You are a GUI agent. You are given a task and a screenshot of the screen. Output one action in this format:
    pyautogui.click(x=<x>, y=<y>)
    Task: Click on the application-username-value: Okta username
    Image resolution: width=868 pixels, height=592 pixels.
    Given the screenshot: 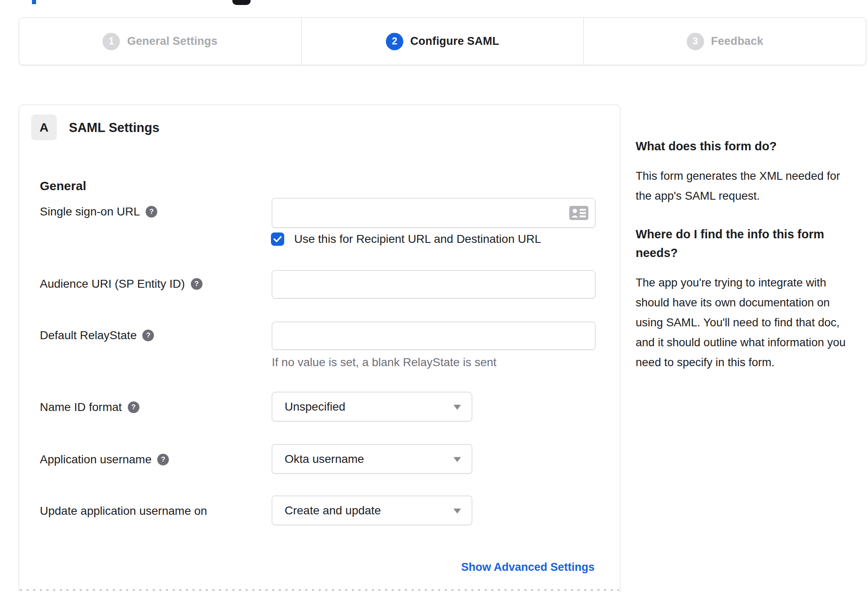 What is the action you would take?
    pyautogui.click(x=324, y=459)
    